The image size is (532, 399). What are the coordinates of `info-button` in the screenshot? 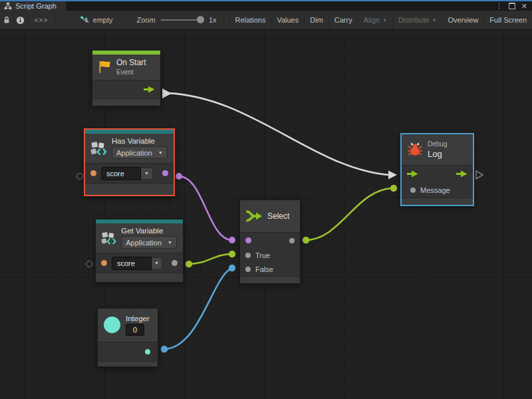 It's located at (21, 20).